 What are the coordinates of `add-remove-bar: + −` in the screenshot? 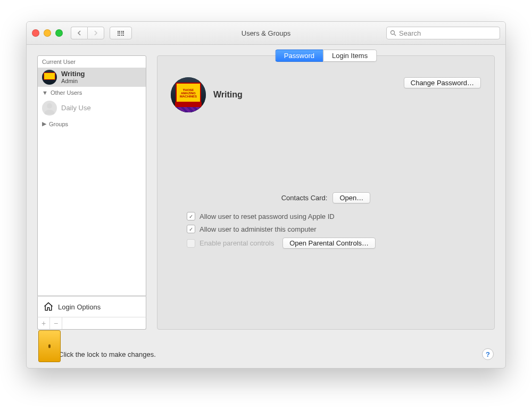 It's located at (92, 323).